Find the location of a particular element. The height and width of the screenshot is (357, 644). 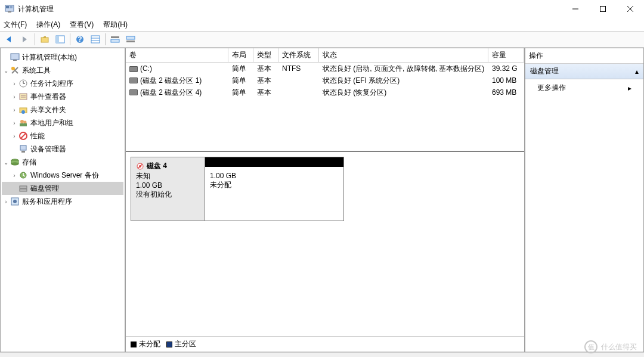

tree-disk-management: 磁盘管理 is located at coordinates (63, 188).